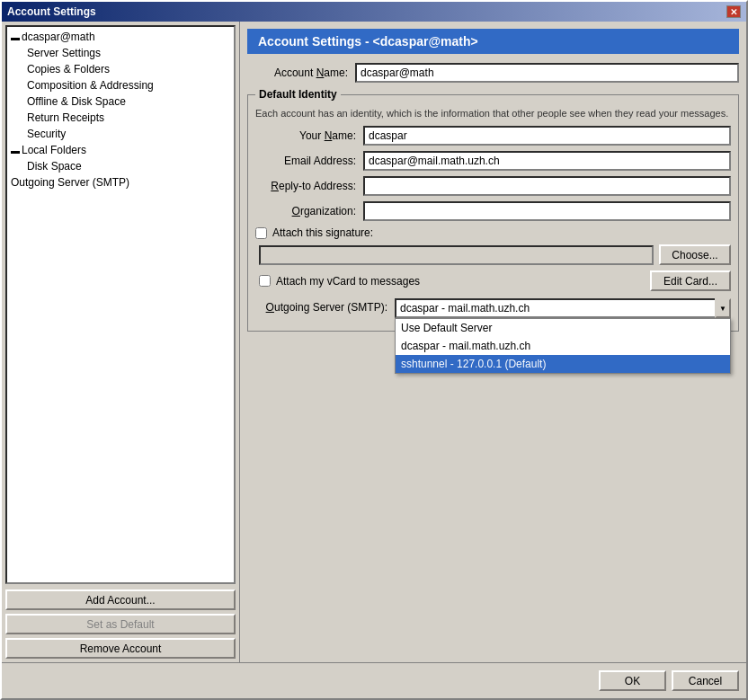 Image resolution: width=748 pixels, height=700 pixels. What do you see at coordinates (128, 134) in the screenshot?
I see `tree-item-security: Security` at bounding box center [128, 134].